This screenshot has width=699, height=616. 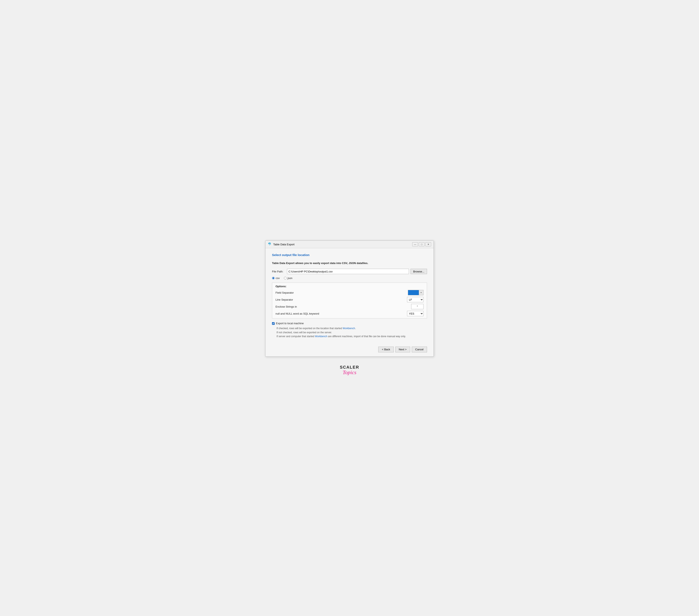 I want to click on browse-button: Browse..., so click(x=419, y=271).